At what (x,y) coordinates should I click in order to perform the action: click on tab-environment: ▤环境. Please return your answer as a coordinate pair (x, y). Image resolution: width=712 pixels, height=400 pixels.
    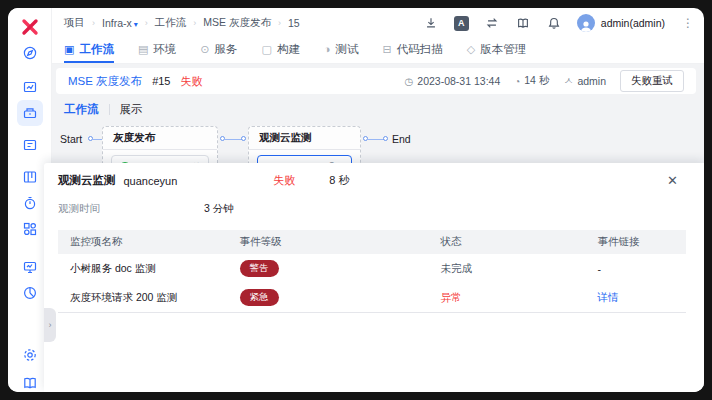
    Looking at the image, I should click on (157, 50).